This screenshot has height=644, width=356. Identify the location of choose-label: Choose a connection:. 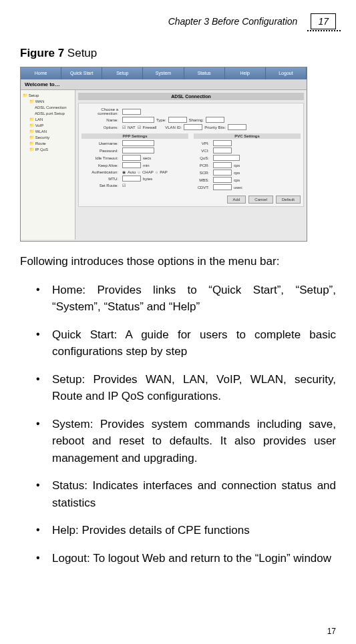
(101, 111).